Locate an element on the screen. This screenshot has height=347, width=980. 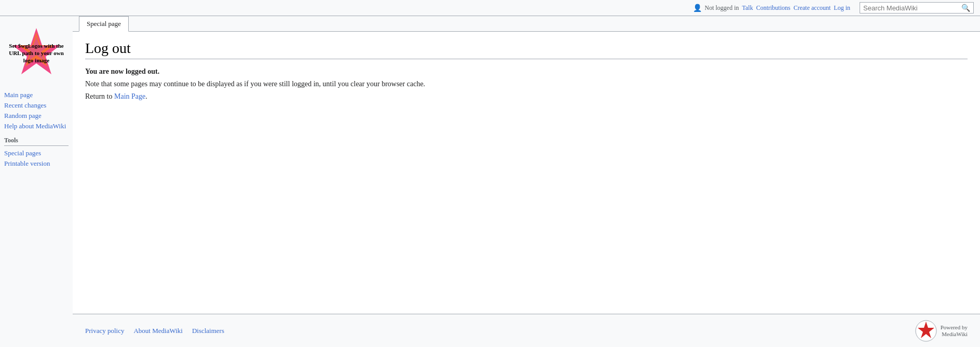
return-link-paragraph: Return to Main Page. is located at coordinates (526, 97).